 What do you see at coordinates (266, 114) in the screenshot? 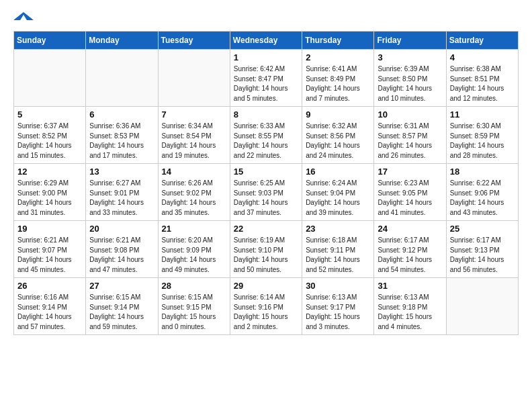
I see `day-number: 8` at bounding box center [266, 114].